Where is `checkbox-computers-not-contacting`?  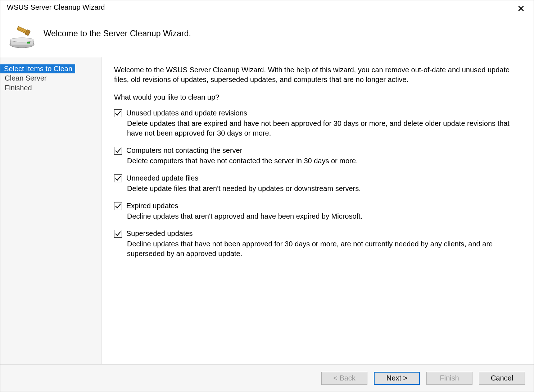
checkbox-computers-not-contacting is located at coordinates (118, 151).